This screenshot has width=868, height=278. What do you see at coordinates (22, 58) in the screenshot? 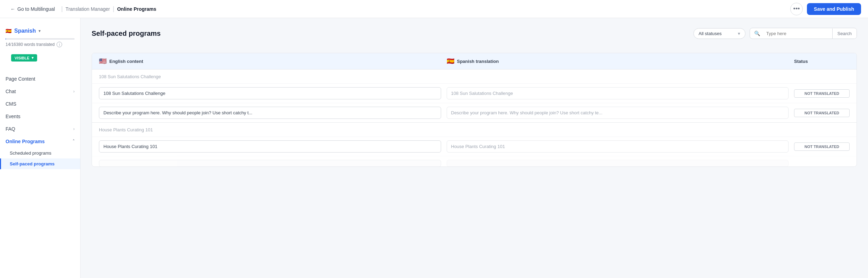
I see `visible-label: VISIBLE` at bounding box center [22, 58].